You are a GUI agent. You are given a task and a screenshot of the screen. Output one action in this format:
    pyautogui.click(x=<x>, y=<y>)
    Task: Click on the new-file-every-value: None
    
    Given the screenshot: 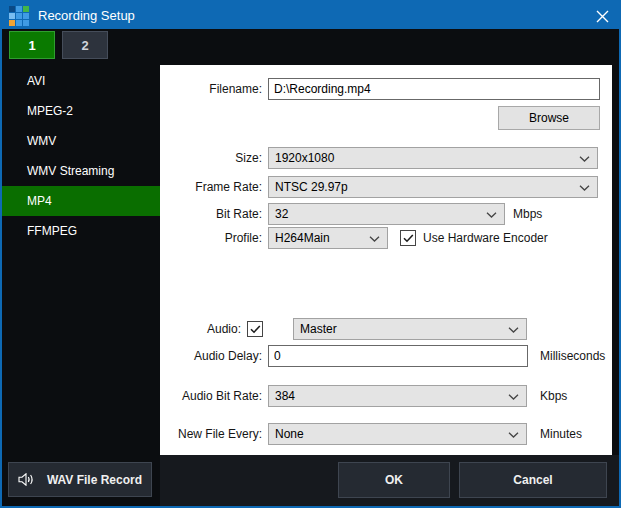 What is the action you would take?
    pyautogui.click(x=290, y=434)
    